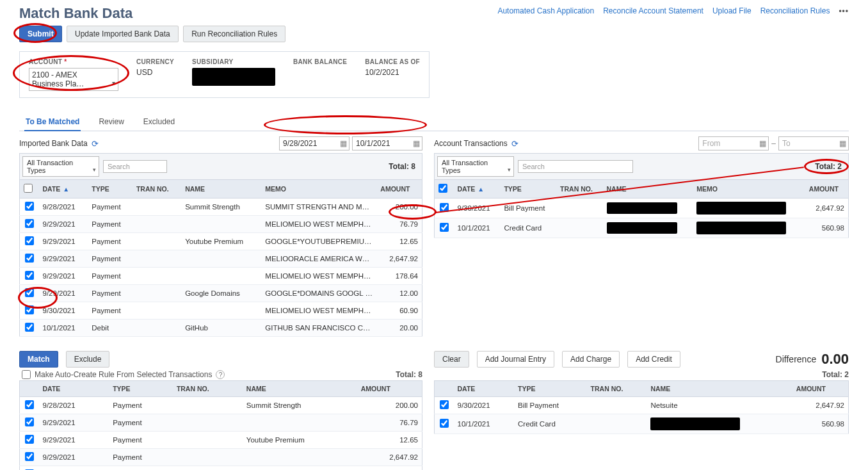  I want to click on tab-review: Review, so click(111, 122).